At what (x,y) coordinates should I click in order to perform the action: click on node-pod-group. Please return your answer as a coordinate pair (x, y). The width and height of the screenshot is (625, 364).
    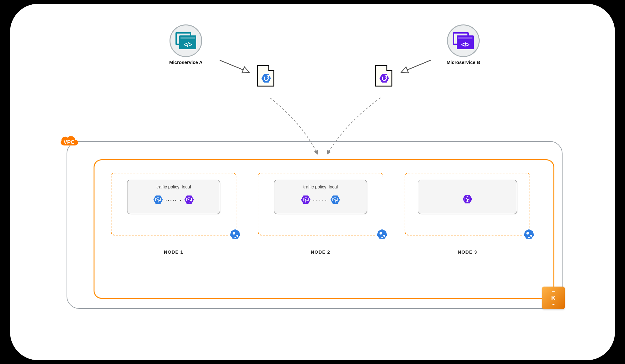
    Looking at the image, I should click on (467, 197).